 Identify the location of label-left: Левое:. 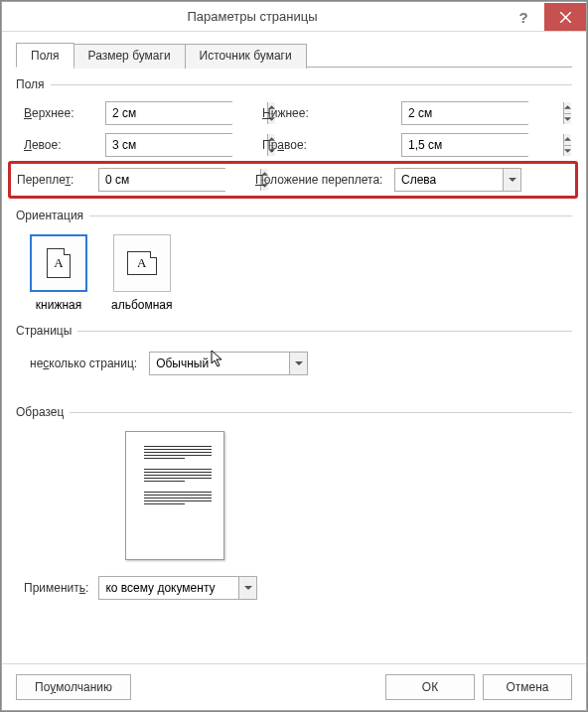
(65, 145).